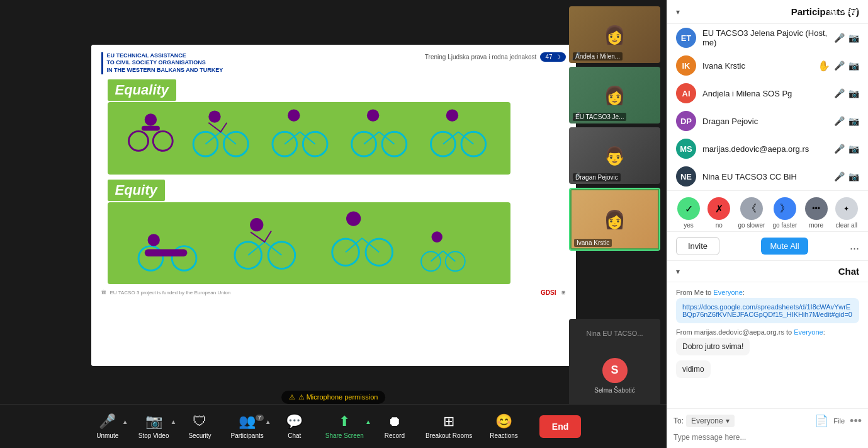 The image size is (868, 448). What do you see at coordinates (765, 121) in the screenshot?
I see `name-dp: Dragan Pejovic` at bounding box center [765, 121].